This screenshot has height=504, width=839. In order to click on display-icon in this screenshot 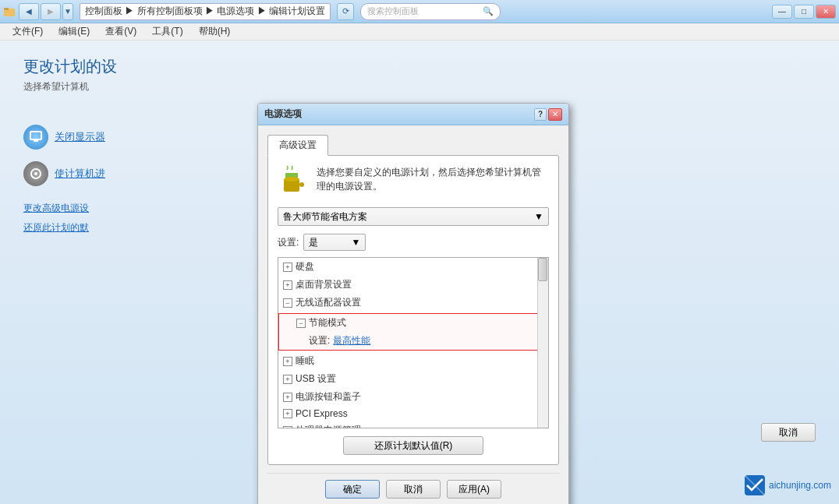, I will do `click(36, 137)`.